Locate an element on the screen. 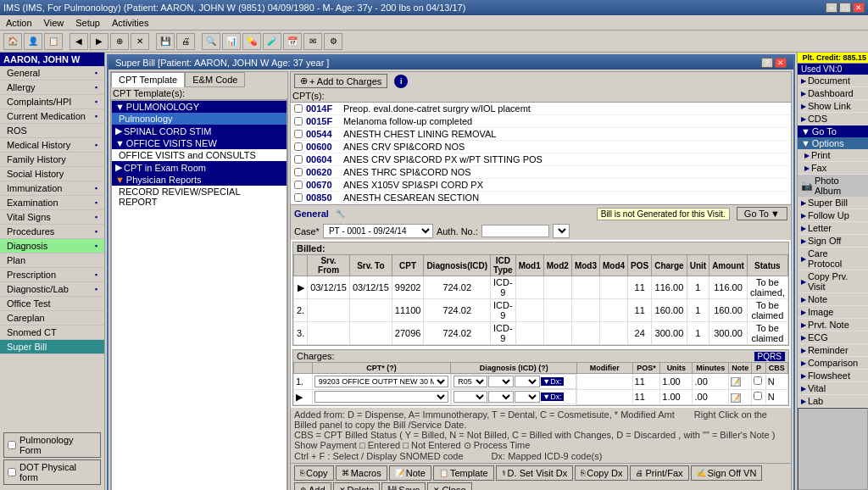 This screenshot has height=490, width=868. cpt-item-00670: 00670 ANES X105V SPI&SPI CORD PX is located at coordinates (541, 185).